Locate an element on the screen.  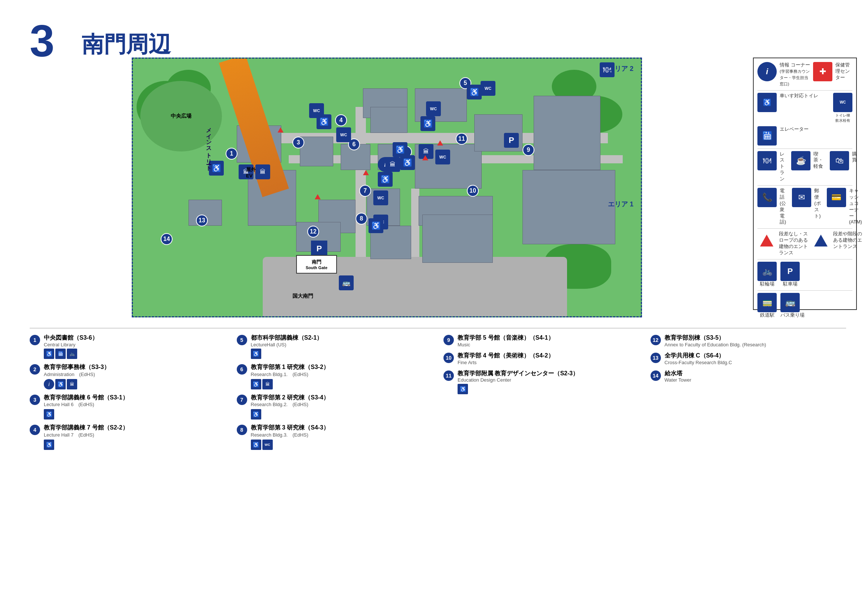
pin-13: 13 is located at coordinates (202, 221).